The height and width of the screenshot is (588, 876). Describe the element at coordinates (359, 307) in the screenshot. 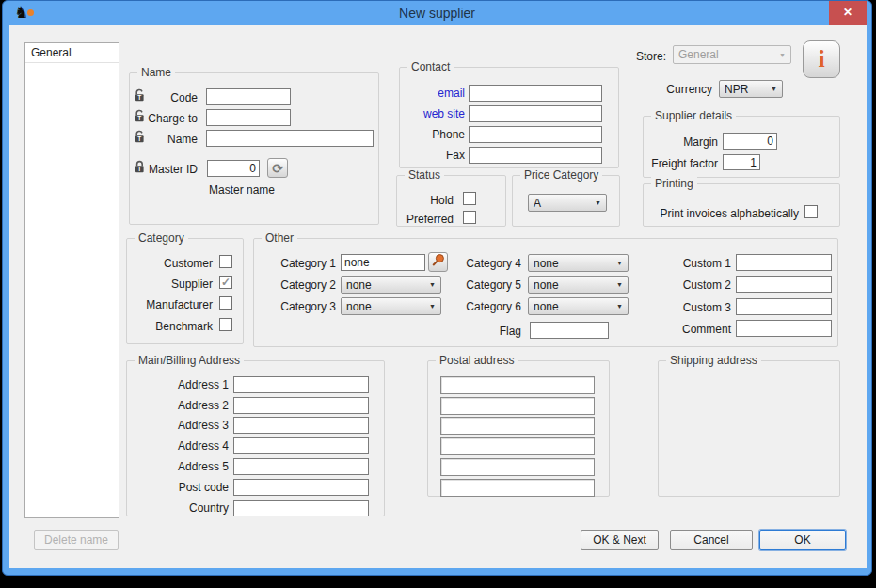

I see `category3-value: none` at that location.